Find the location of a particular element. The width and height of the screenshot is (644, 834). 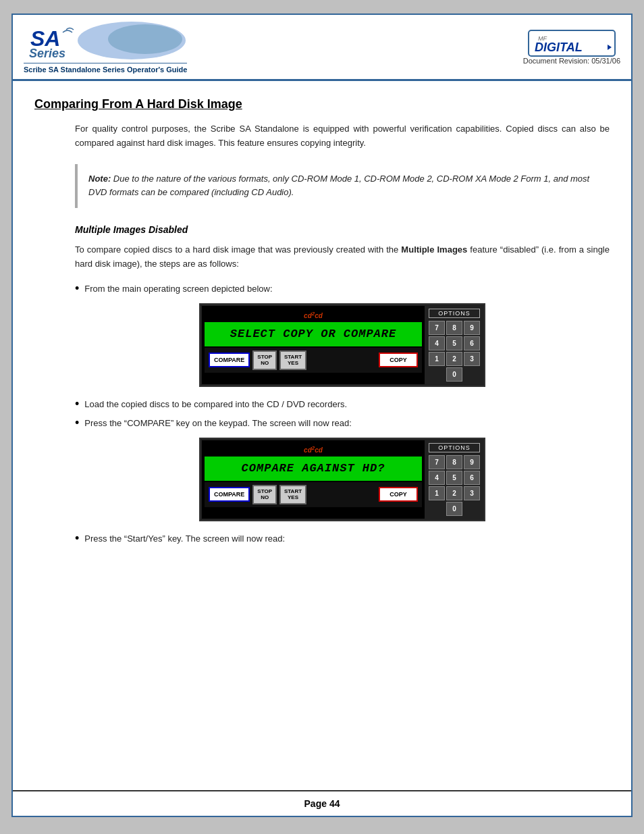

guide-title: Scribe SA Standalone Series Operator's G… is located at coordinates (105, 68).